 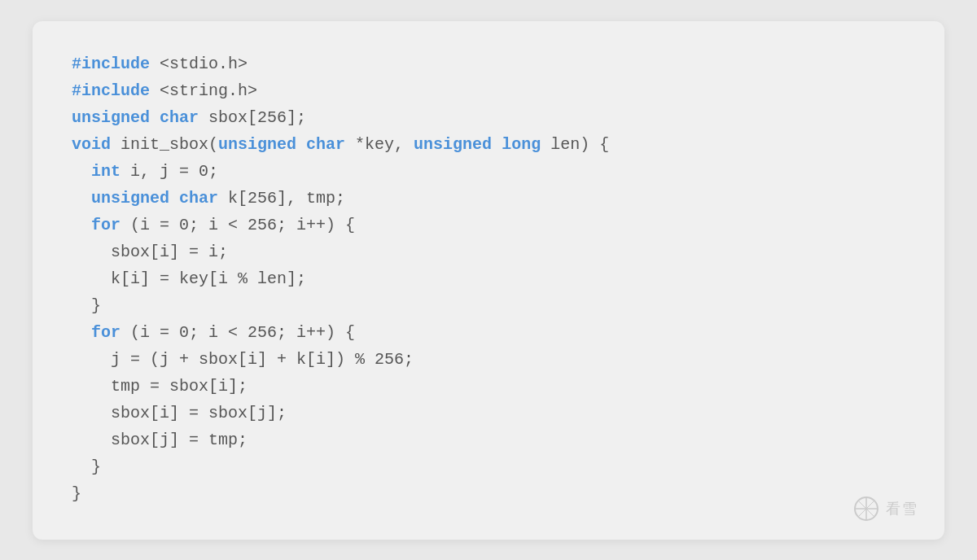 What do you see at coordinates (488, 440) in the screenshot?
I see `code-line: sbox[j] = tmp;` at bounding box center [488, 440].